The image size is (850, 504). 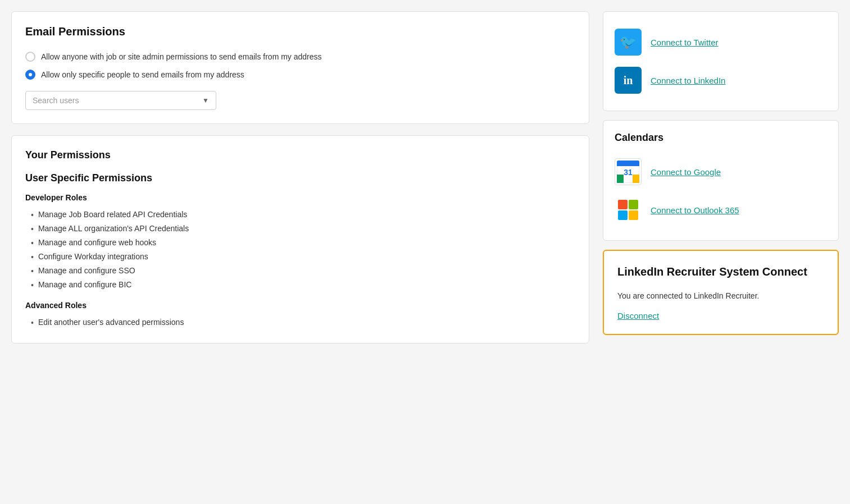 What do you see at coordinates (303, 242) in the screenshot?
I see `list-item: Manage and configure web hooks` at bounding box center [303, 242].